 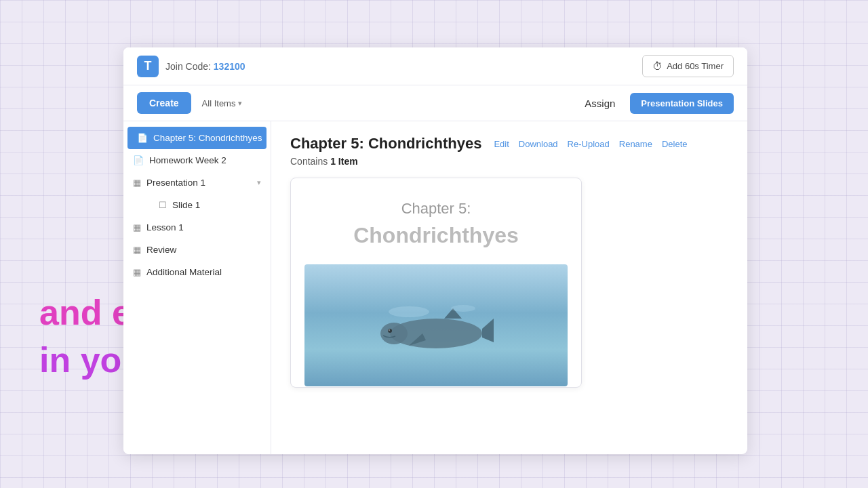 What do you see at coordinates (538, 144) in the screenshot?
I see `download-link: Download` at bounding box center [538, 144].